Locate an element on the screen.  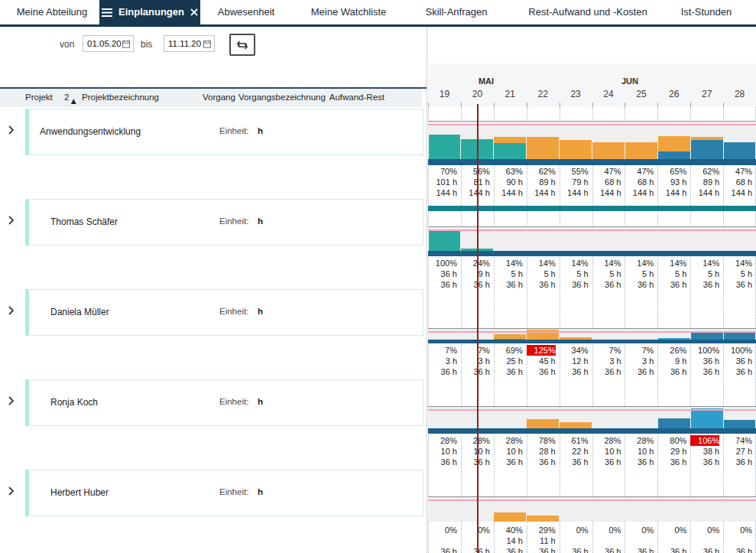
week-values-cell: 47%68 h144 h is located at coordinates (740, 182).